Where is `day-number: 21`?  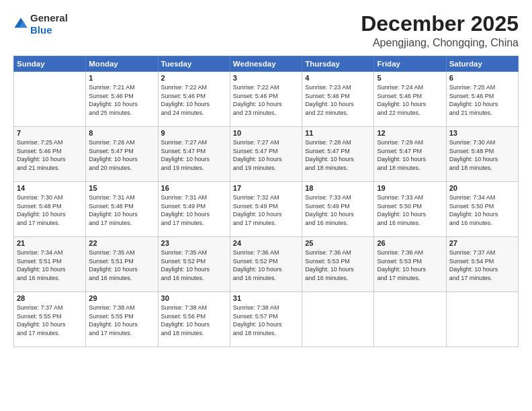
day-number: 21 is located at coordinates (50, 243).